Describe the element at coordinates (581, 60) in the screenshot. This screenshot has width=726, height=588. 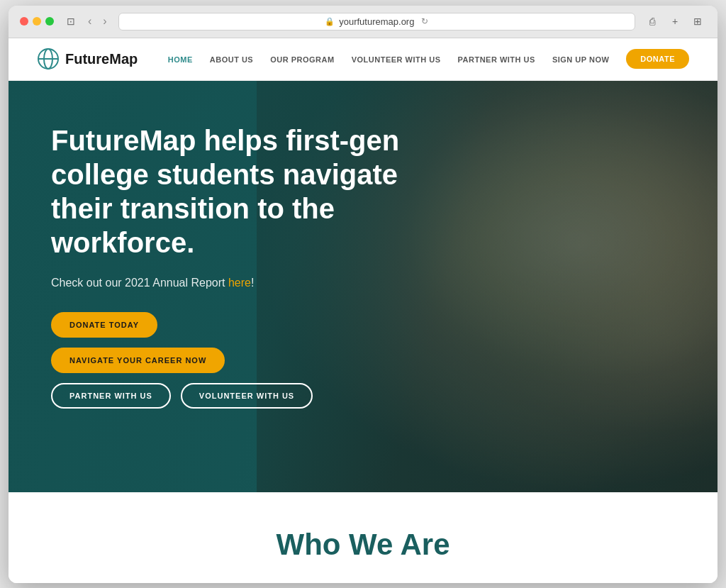
I see `nav-signup: SIGN UP NOW` at that location.